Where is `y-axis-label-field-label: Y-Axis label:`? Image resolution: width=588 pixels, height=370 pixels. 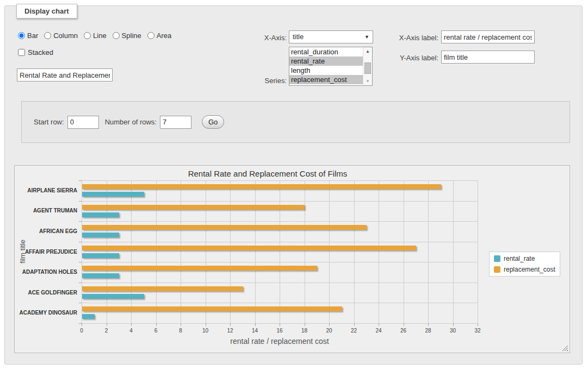 y-axis-label-field-label: Y-Axis label: is located at coordinates (411, 58).